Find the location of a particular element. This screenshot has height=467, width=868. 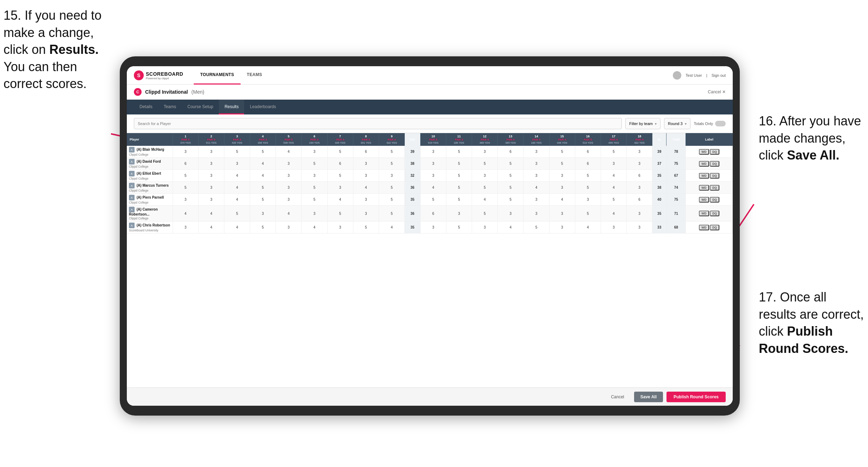

hole-9-score: 4 is located at coordinates (392, 228).